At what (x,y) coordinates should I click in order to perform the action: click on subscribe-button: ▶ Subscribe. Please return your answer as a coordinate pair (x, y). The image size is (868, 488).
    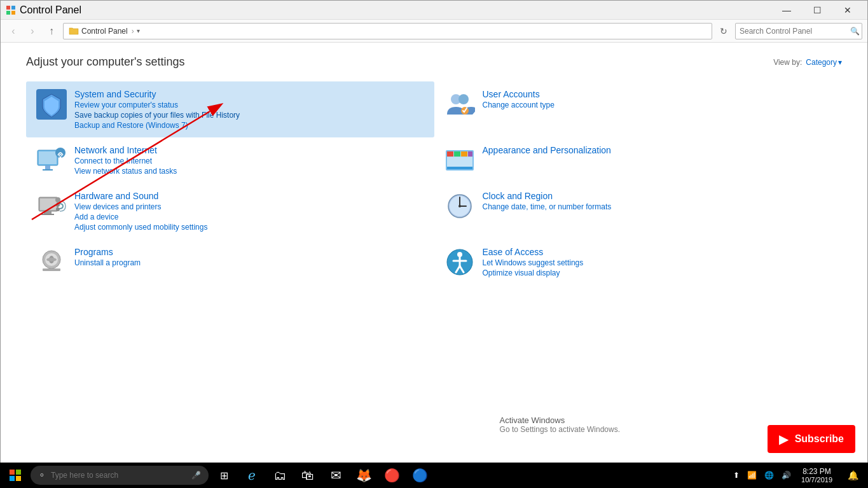
    Looking at the image, I should click on (811, 439).